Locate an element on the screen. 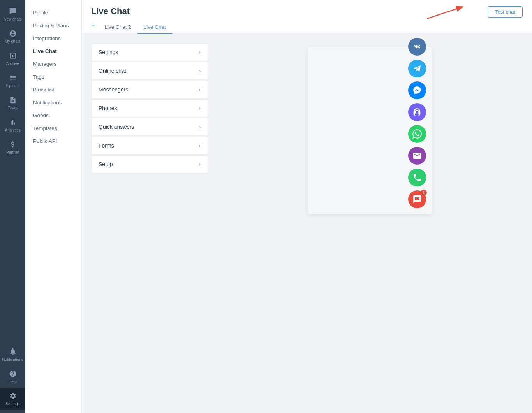 This screenshot has width=532, height=413. accordion-item-online-chat: Online chat › is located at coordinates (150, 71).